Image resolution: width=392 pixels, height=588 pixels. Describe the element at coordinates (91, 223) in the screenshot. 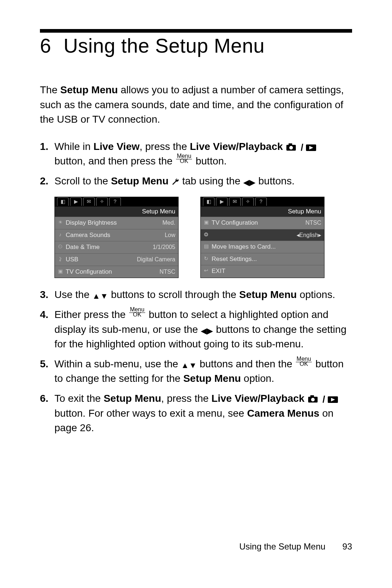

I see `row-label: Display Brightness` at that location.